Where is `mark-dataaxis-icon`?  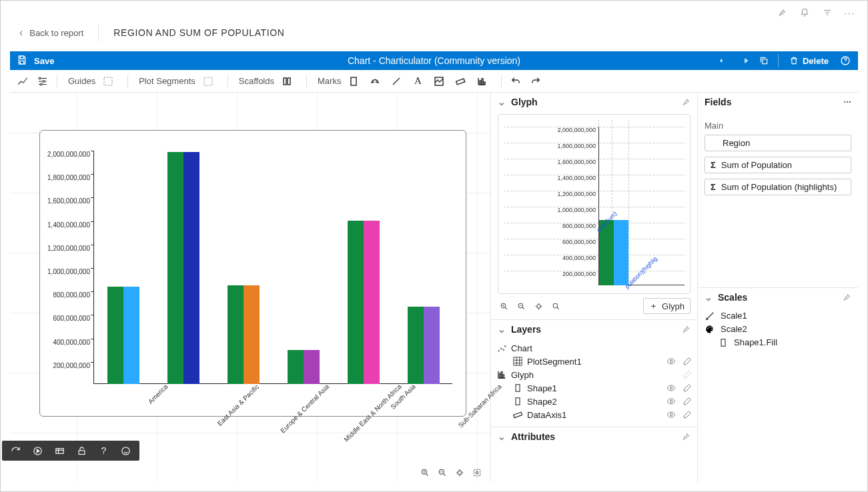
mark-dataaxis-icon is located at coordinates (482, 81).